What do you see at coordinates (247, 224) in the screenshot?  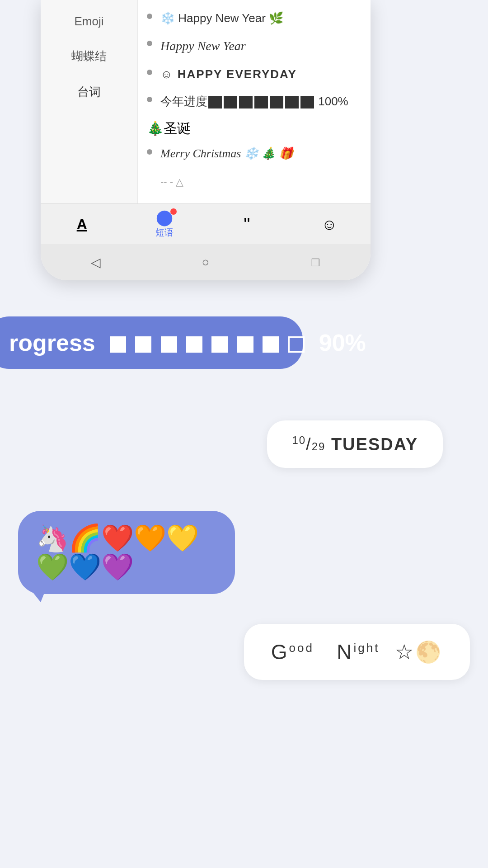 I see `nav-item-quote: "` at bounding box center [247, 224].